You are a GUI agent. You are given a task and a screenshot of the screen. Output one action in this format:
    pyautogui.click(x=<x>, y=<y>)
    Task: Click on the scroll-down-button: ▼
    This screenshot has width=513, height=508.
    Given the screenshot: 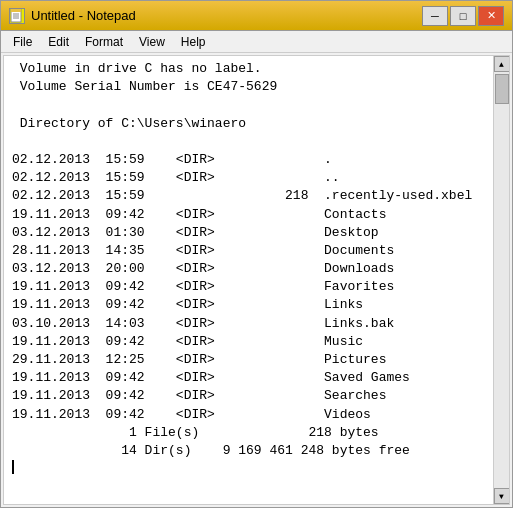 What is the action you would take?
    pyautogui.click(x=502, y=496)
    